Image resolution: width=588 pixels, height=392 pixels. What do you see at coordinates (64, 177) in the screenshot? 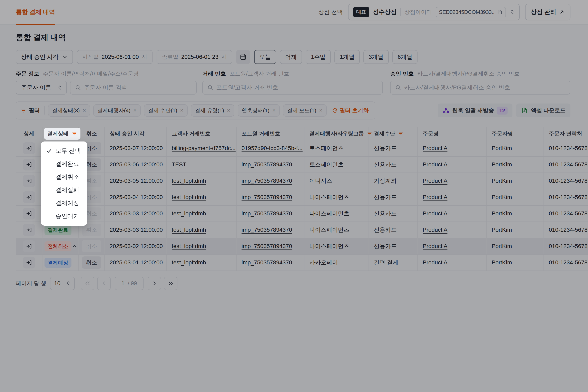
I see `status-menu-item: 결제취소` at bounding box center [64, 177].